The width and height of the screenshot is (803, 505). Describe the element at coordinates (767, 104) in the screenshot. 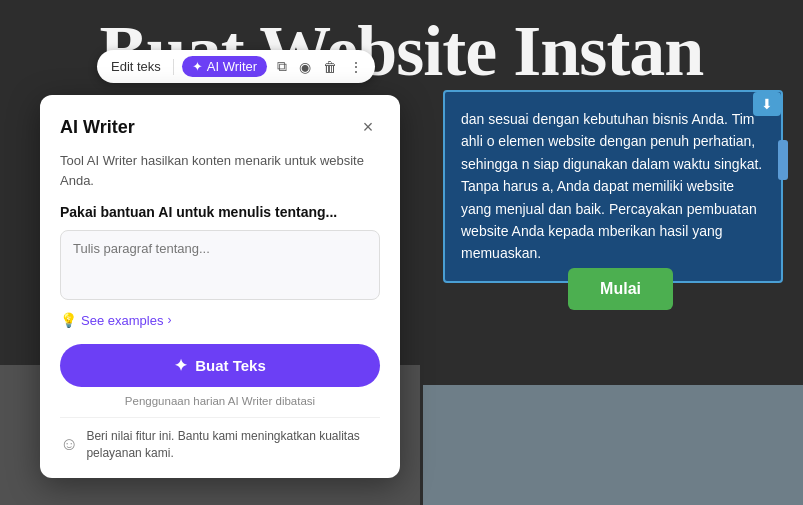

I see `download-badge: ⬇` at that location.